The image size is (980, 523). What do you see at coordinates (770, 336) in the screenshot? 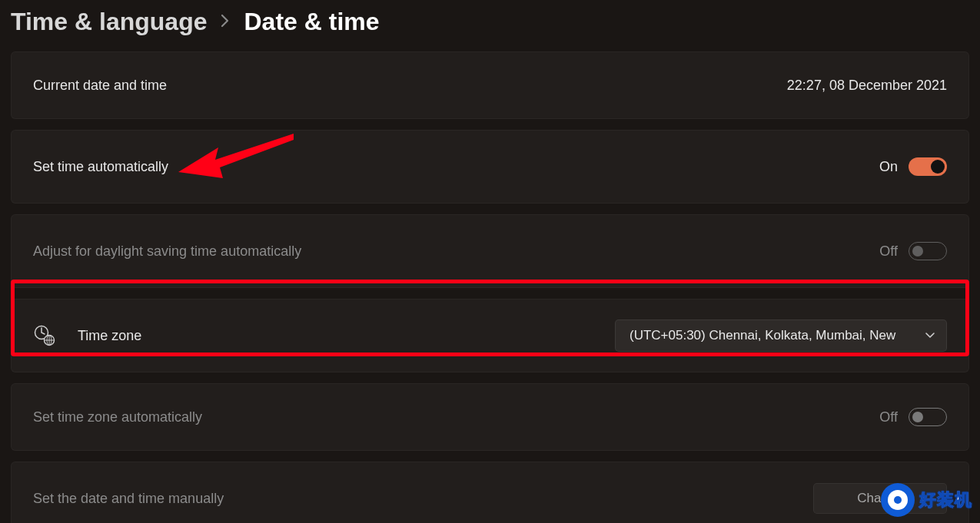
I see `timezone-selected: (UTC+05:30) Chennai, Kolkata, Mumbai, Ne…` at bounding box center [770, 336].